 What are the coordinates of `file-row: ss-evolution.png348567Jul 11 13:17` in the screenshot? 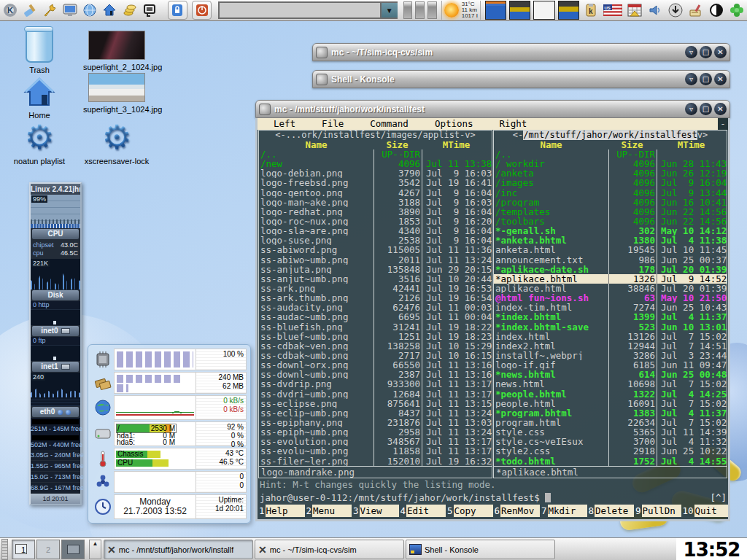 It's located at (375, 442).